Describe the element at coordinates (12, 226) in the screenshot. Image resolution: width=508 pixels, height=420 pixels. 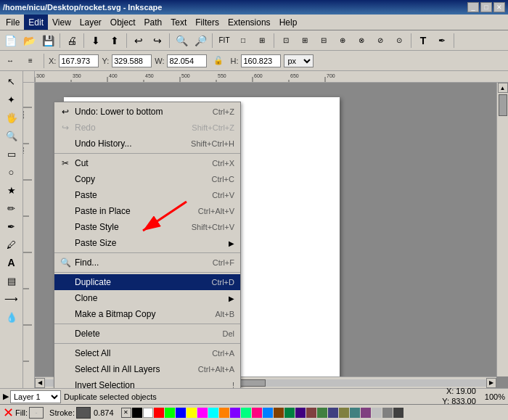
I see `bezier-tool: ✒` at that location.